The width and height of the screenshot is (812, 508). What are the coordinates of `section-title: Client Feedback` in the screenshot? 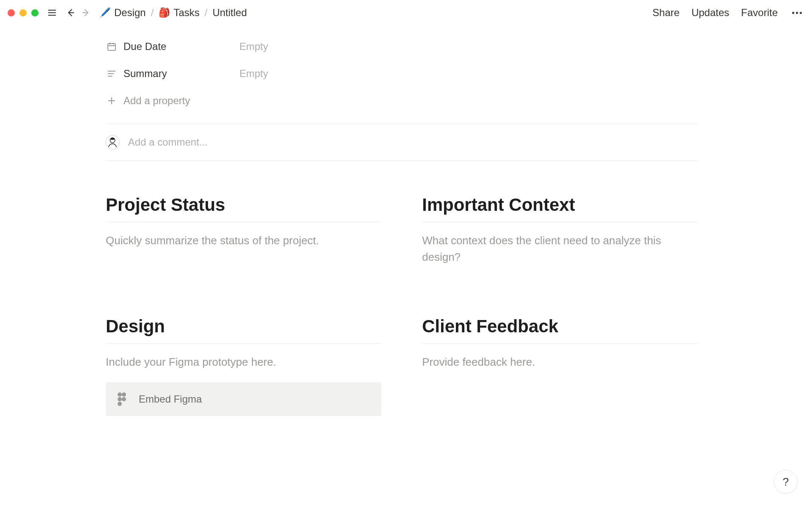 It's located at (560, 330).